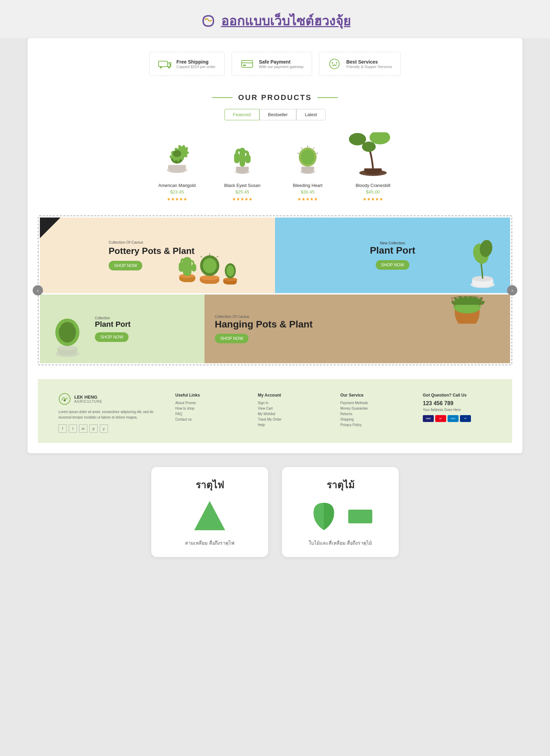  I want to click on footer-link-faq: FAQ, so click(210, 414).